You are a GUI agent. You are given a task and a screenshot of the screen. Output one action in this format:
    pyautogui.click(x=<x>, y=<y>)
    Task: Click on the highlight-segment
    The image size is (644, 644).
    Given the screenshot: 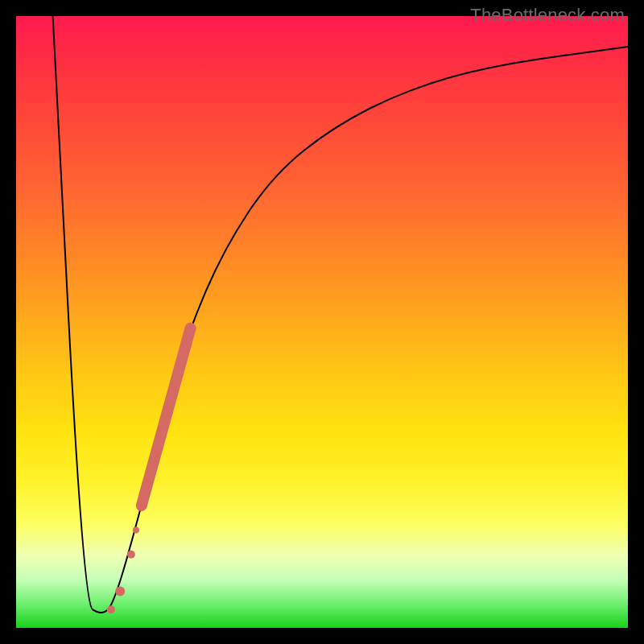 What is the action you would take?
    pyautogui.click(x=166, y=417)
    